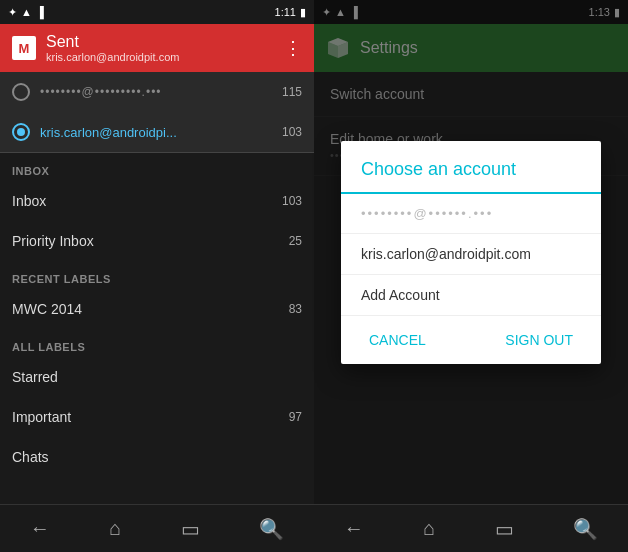  What do you see at coordinates (586, 529) in the screenshot?
I see `right-search-button: 🔍` at bounding box center [586, 529].